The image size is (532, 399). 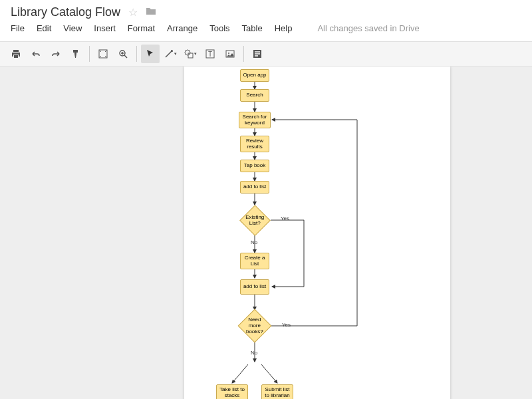 What do you see at coordinates (103, 54) in the screenshot?
I see `fit-icon` at bounding box center [103, 54].